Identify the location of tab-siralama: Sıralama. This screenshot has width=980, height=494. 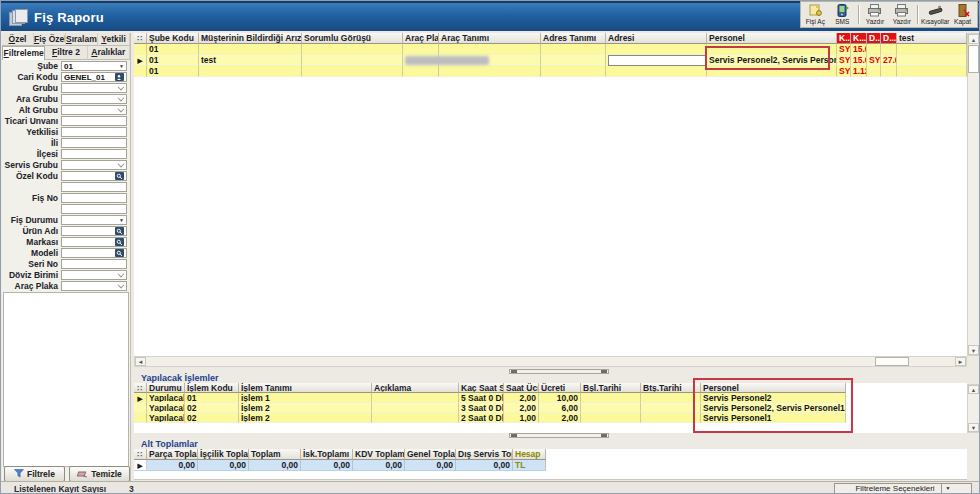
(82, 40).